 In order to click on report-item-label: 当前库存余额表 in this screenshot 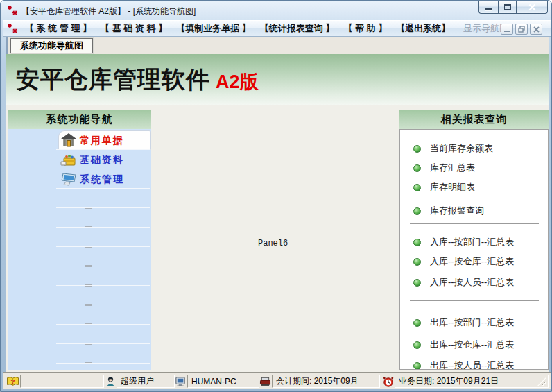, I will do `click(462, 148)`.